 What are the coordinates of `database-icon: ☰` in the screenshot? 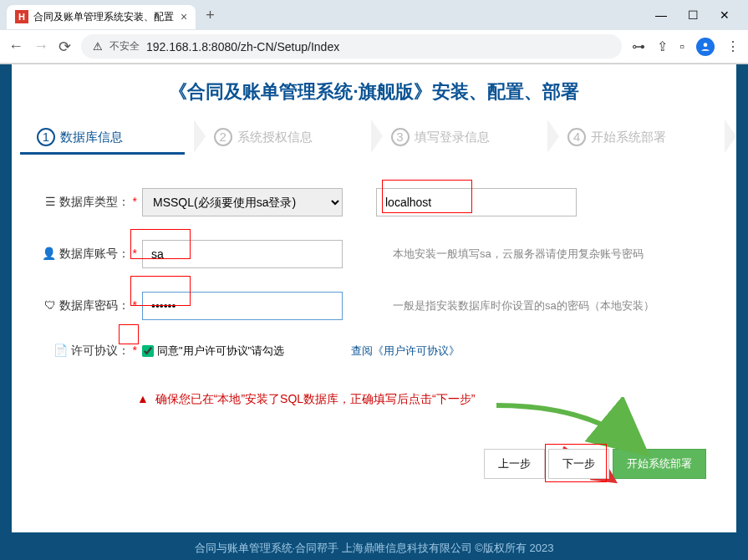 It's located at (50, 201).